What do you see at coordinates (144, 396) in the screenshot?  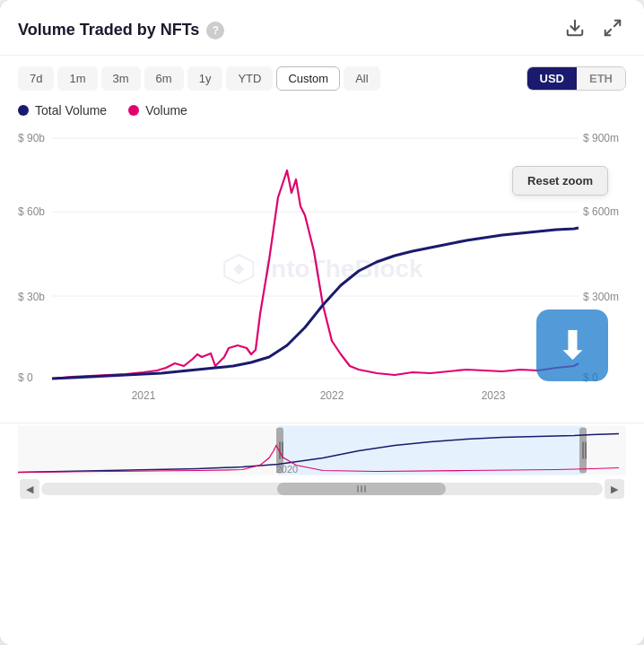 I see `svg-text: 2021` at bounding box center [144, 396].